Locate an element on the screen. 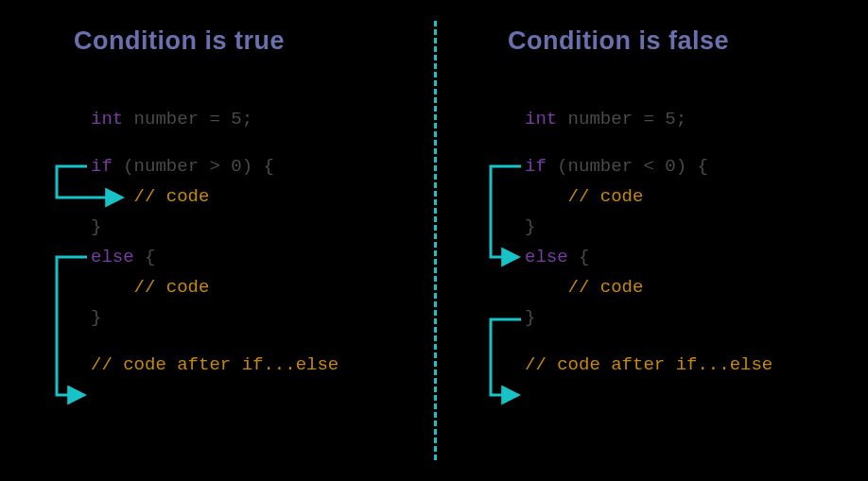 Image resolution: width=868 pixels, height=481 pixels. heading-true: Condition is true is located at coordinates (180, 42).